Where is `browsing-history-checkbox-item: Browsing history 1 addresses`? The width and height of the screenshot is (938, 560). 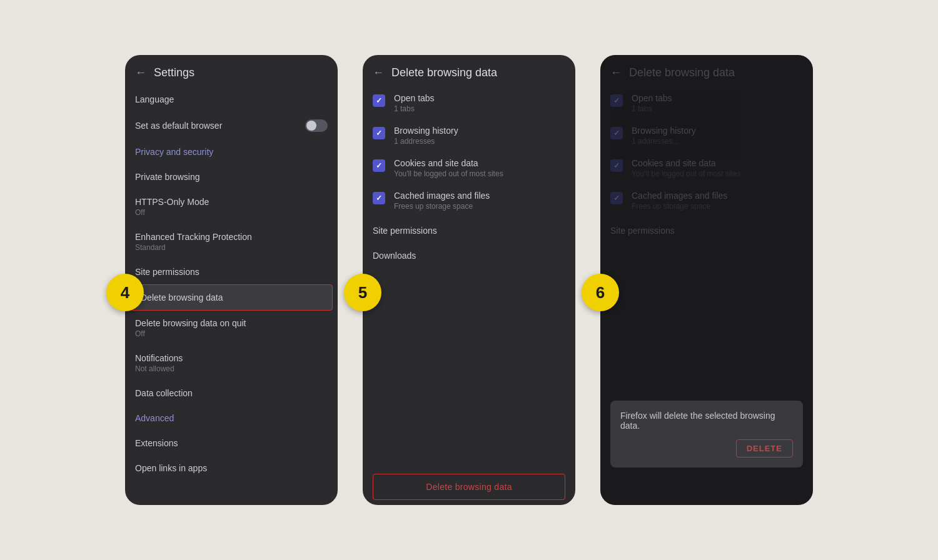
browsing-history-checkbox-item: Browsing history 1 addresses is located at coordinates (469, 136).